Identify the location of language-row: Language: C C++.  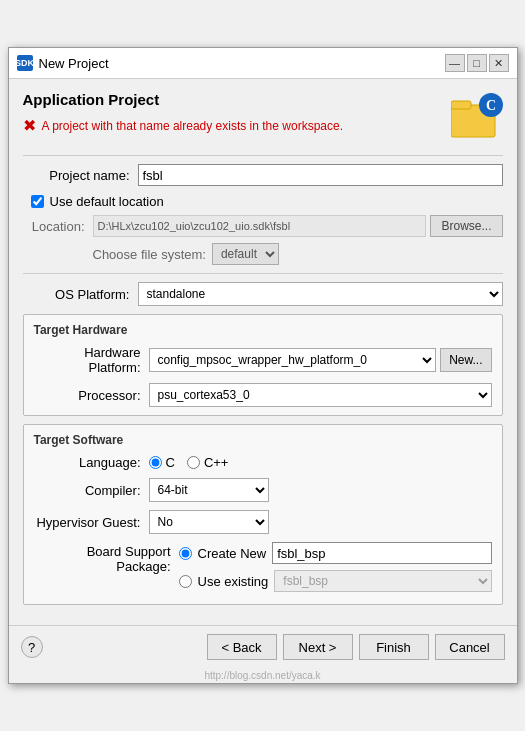
(263, 462).